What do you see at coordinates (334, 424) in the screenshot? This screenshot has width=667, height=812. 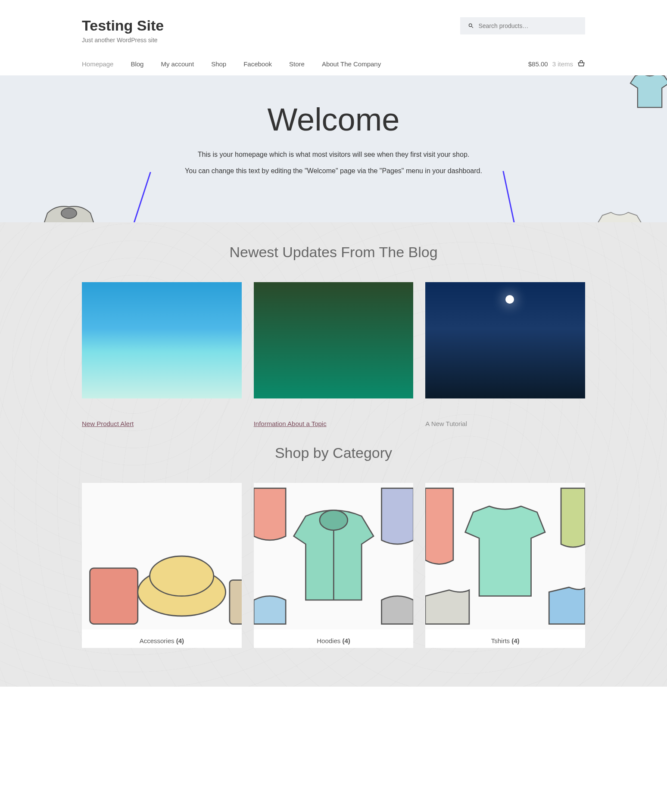 I see `blog-post-title: Information About a Topic` at bounding box center [334, 424].